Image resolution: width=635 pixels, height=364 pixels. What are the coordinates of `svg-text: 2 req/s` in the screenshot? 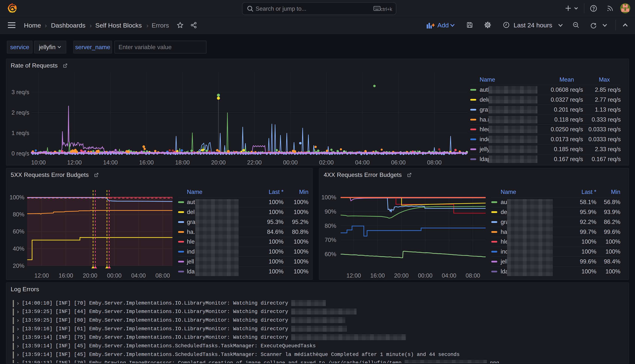 It's located at (21, 112).